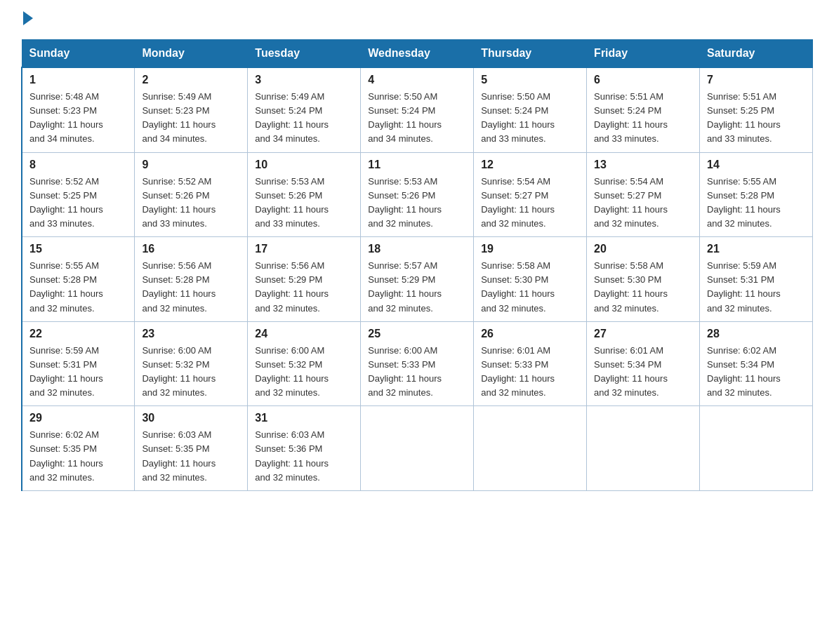 The width and height of the screenshot is (834, 644). I want to click on calendar-cell: 29 Sunrise: 6:02 AMSunset: 5:35 PMDaylig…, so click(79, 449).